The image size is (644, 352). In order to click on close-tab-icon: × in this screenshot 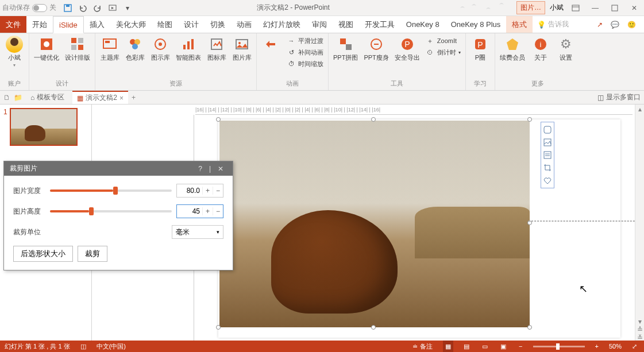, I will do `click(122, 98)`.